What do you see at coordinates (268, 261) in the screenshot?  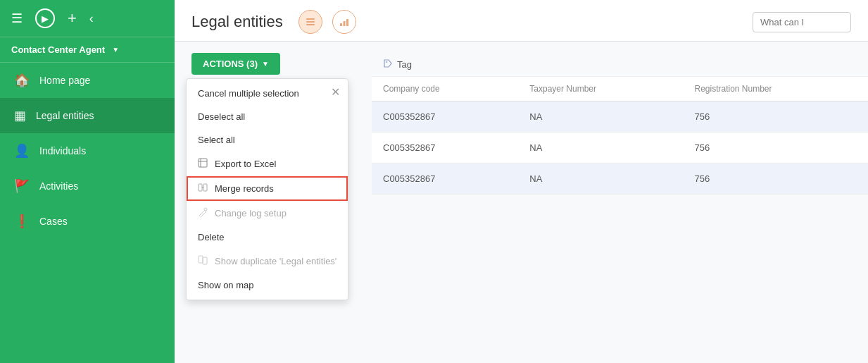 I see `dropdown-item-show-duplicate: Show duplicate 'Legal entities'` at bounding box center [268, 261].